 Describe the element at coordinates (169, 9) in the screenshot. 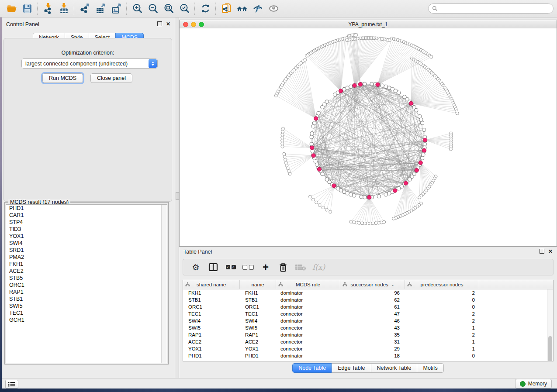

I see `zoom-fit-button` at that location.